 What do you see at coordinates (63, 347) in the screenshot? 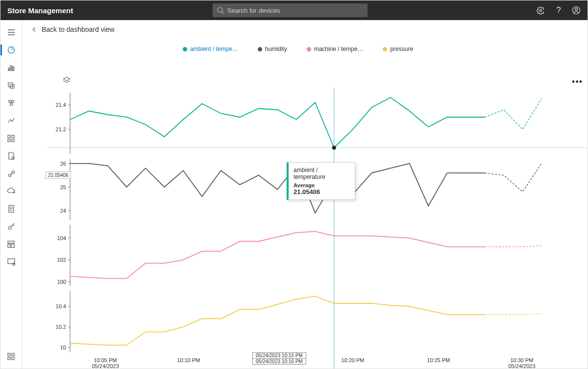
I see `svg-text: 10` at bounding box center [63, 347].